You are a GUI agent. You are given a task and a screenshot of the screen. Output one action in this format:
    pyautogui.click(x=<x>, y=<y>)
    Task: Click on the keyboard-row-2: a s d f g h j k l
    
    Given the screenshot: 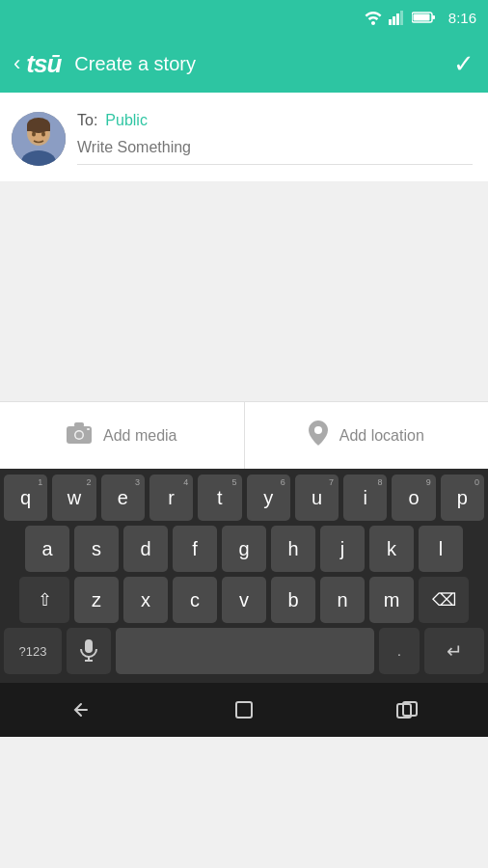 What is the action you would take?
    pyautogui.click(x=244, y=549)
    